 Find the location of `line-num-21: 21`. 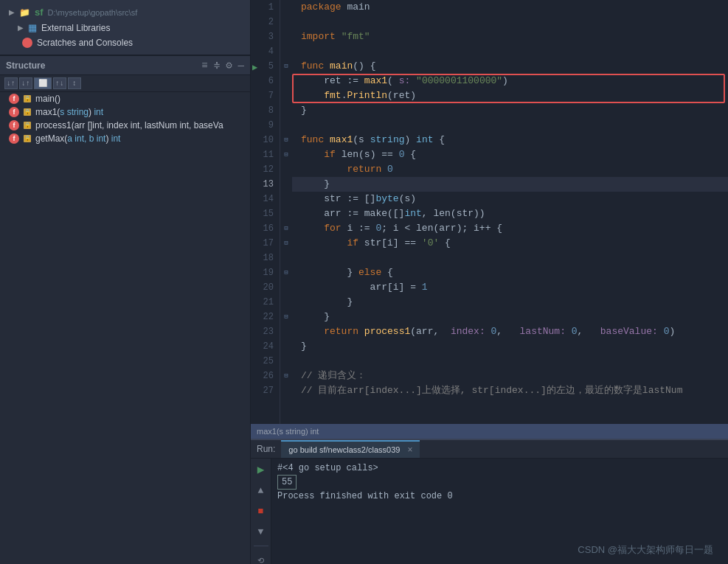

line-num-21: 21 is located at coordinates (266, 302).